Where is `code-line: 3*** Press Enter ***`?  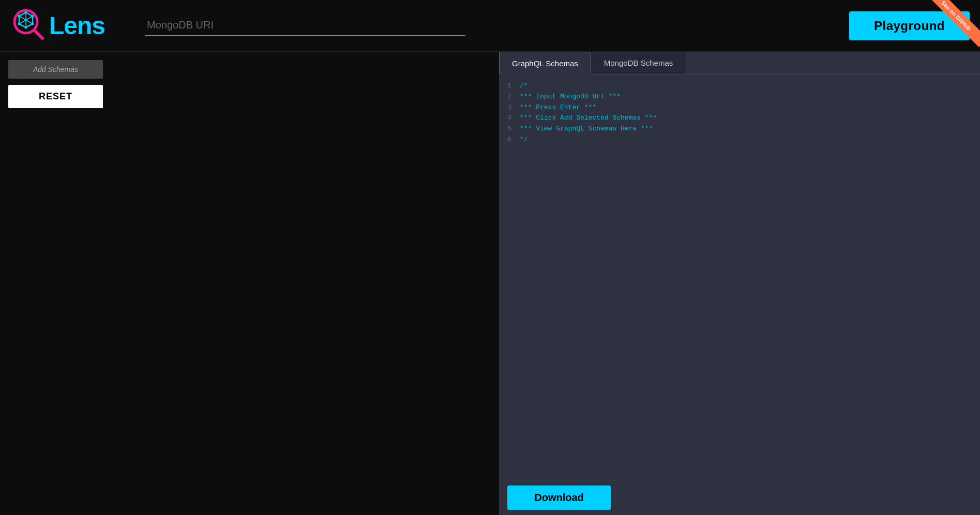 code-line: 3*** Press Enter *** is located at coordinates (738, 108).